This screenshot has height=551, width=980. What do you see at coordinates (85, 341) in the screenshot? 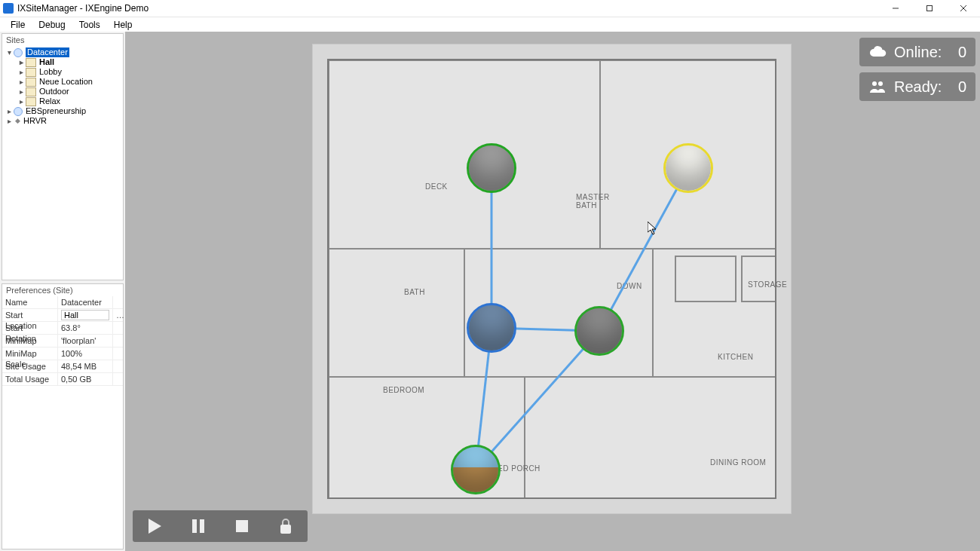
I see `pref-value-minimap: 'floorplan'` at bounding box center [85, 341].